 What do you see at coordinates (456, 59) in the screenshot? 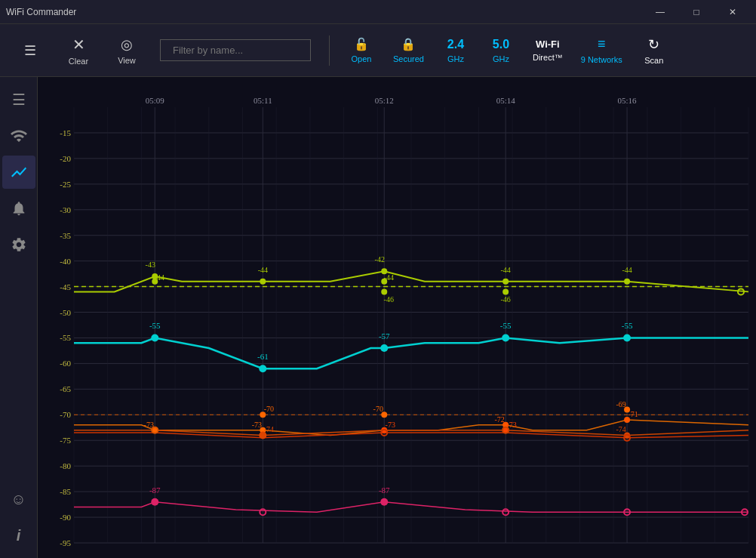
I see `ghz24-label: GHz` at bounding box center [456, 59].